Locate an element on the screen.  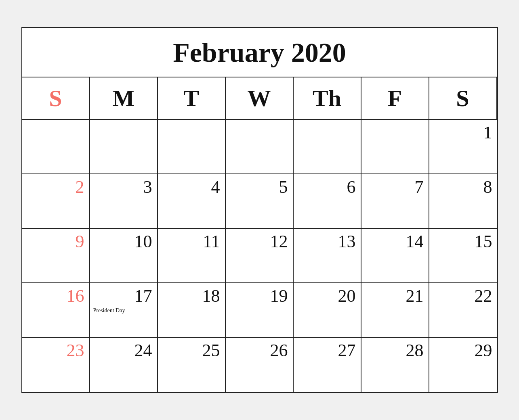
day-number: 11 is located at coordinates (191, 242).